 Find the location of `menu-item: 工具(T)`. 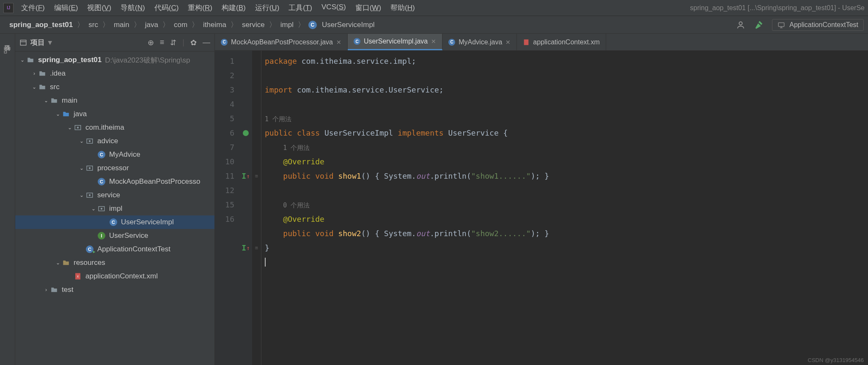

menu-item: 工具(T) is located at coordinates (300, 8).